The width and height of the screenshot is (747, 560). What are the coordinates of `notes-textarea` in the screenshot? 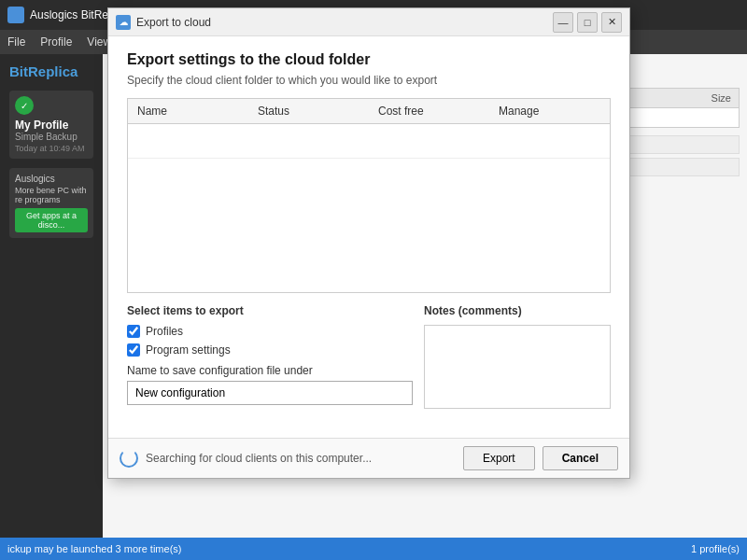 It's located at (517, 367).